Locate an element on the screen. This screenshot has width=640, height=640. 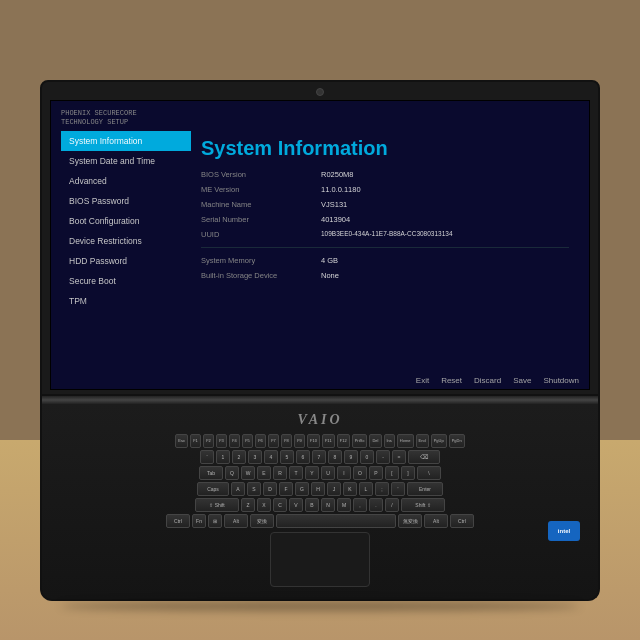
key-henkan: 変換 is located at coordinates (262, 521).